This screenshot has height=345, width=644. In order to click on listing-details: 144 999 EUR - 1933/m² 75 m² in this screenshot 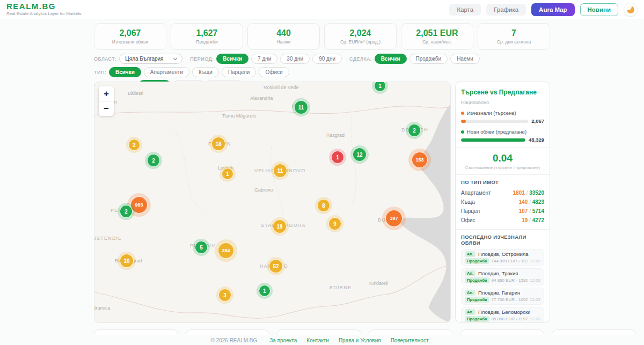, I will do `click(510, 261)`.